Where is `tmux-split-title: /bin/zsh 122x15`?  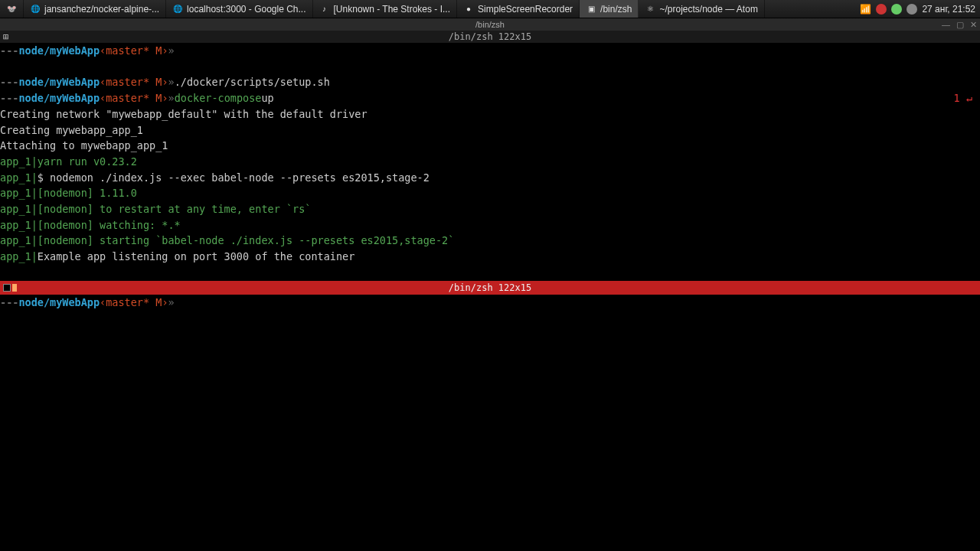
tmux-split-title: /bin/zsh 122x15 is located at coordinates (490, 288).